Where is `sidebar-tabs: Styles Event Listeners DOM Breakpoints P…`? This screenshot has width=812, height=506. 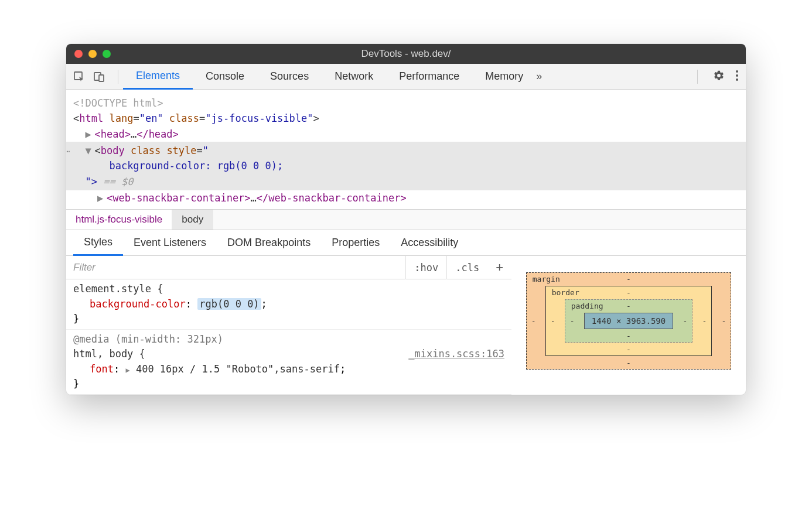
sidebar-tabs: Styles Event Listeners DOM Breakpoints P… is located at coordinates (406, 243).